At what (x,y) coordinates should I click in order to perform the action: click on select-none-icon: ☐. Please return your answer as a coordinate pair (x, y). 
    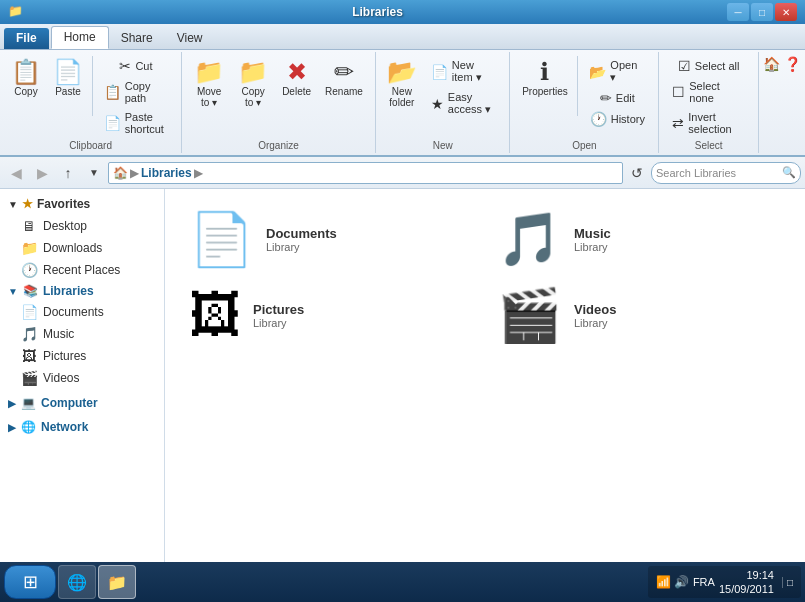
    Looking at the image, I should click on (678, 92).